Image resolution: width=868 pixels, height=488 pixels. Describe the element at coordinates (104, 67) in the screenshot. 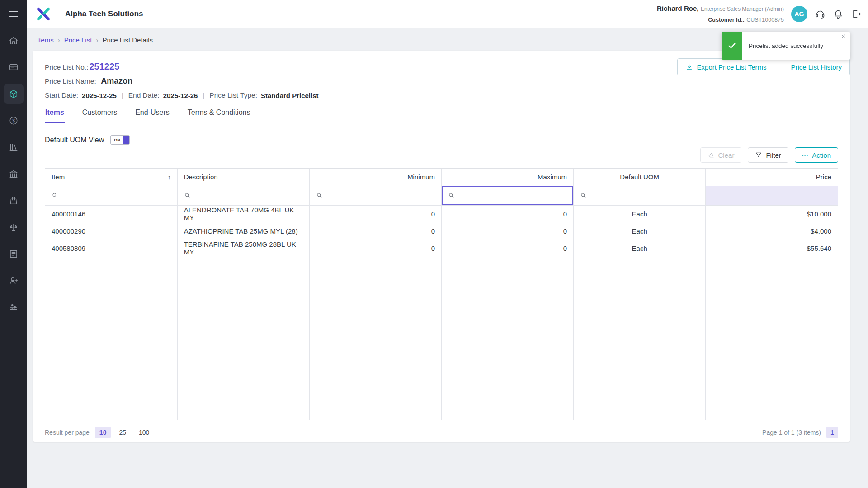

I see `price-list-no-value: 251225` at that location.